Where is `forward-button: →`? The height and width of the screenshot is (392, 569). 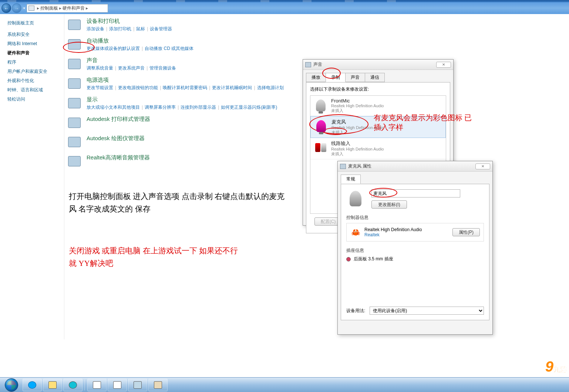 forward-button: → is located at coordinates (17, 8).